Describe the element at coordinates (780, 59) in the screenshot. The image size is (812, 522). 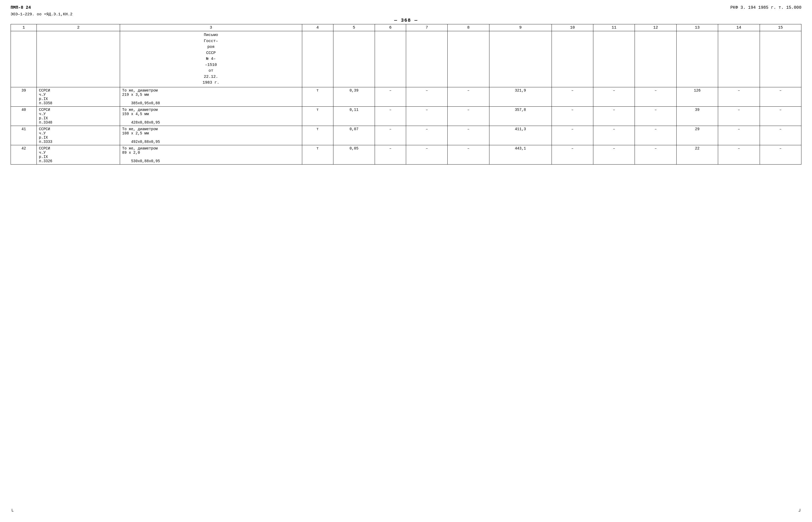
I see `intro-col15` at that location.